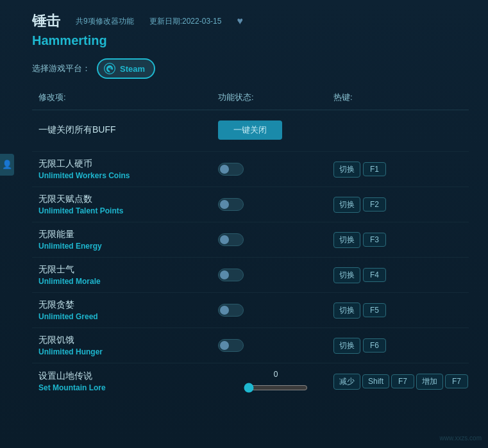 The width and height of the screenshot is (488, 448). Describe the element at coordinates (128, 381) in the screenshot. I see `slider-mod-names: 设置山地传说 Set Mountain Lore` at that location.